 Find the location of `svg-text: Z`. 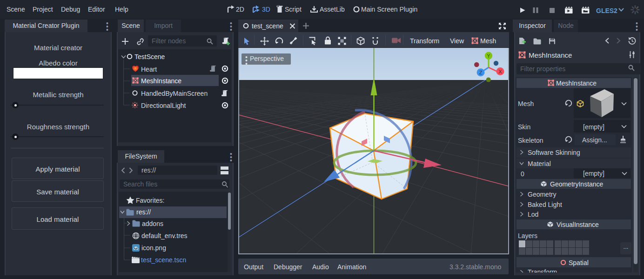

svg-text: Z is located at coordinates (481, 73).